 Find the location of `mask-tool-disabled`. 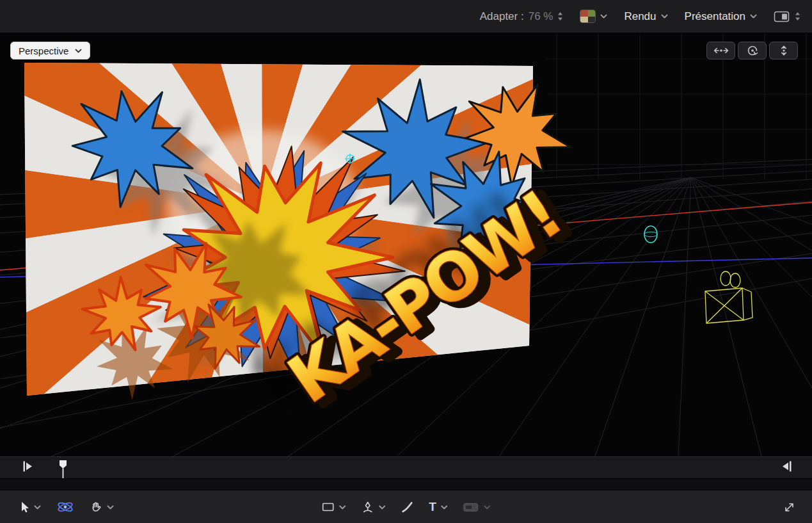

mask-tool-disabled is located at coordinates (471, 507).